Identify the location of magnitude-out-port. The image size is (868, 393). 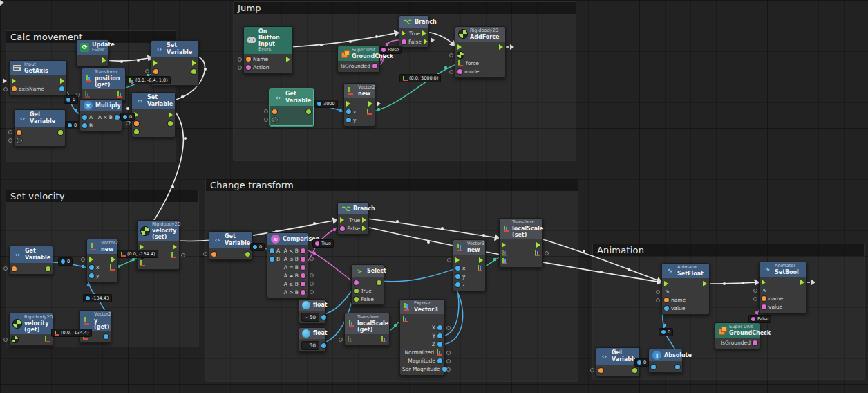
(440, 361).